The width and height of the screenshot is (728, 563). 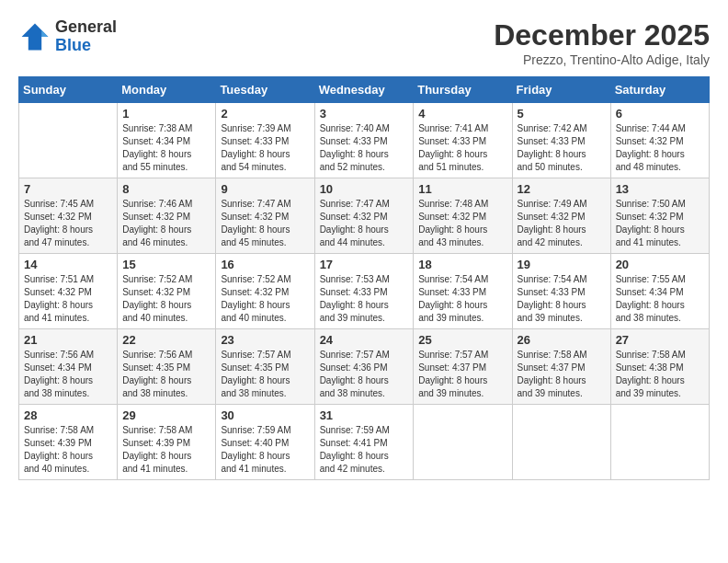 What do you see at coordinates (562, 148) in the screenshot?
I see `day-info: Sunrise: 7:42 AMSunset: 4:33 PMDaylight:…` at bounding box center [562, 148].